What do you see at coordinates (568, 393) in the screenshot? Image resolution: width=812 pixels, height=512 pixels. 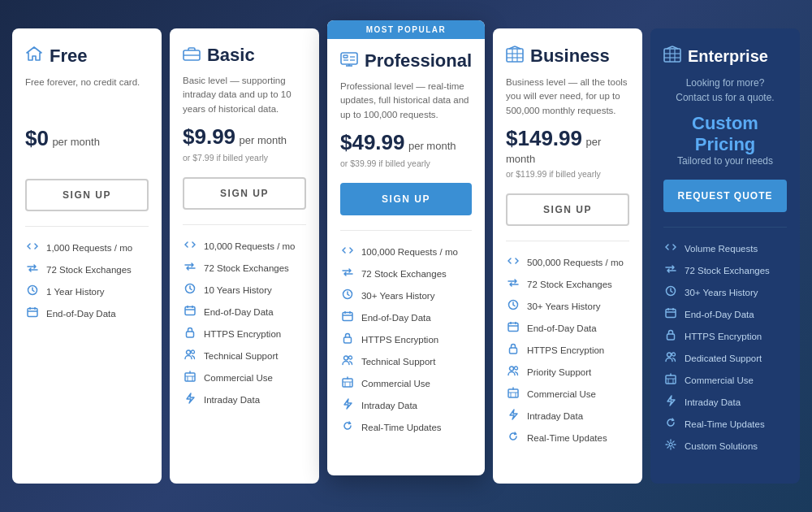 I see `feature-item: Commercial Use` at bounding box center [568, 393].